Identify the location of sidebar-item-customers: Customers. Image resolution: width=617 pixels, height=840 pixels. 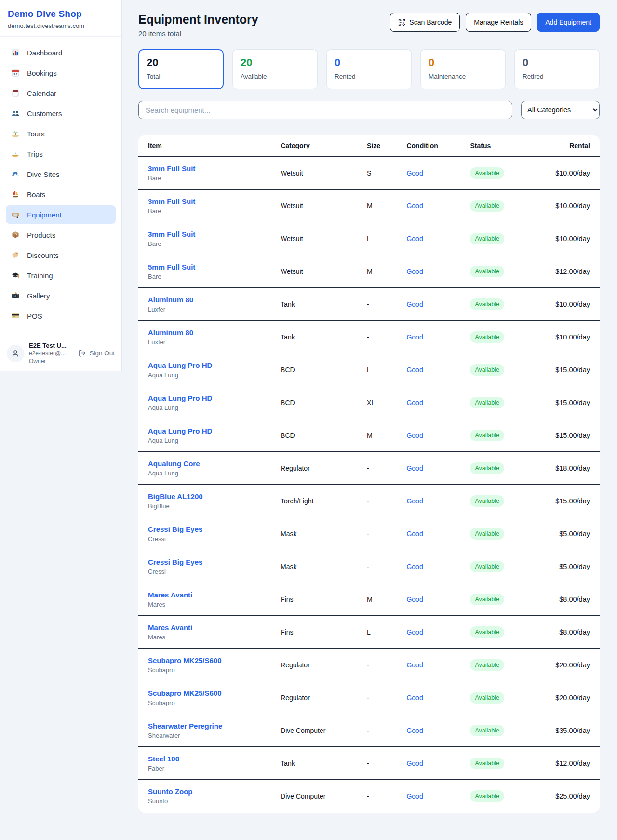
(61, 113).